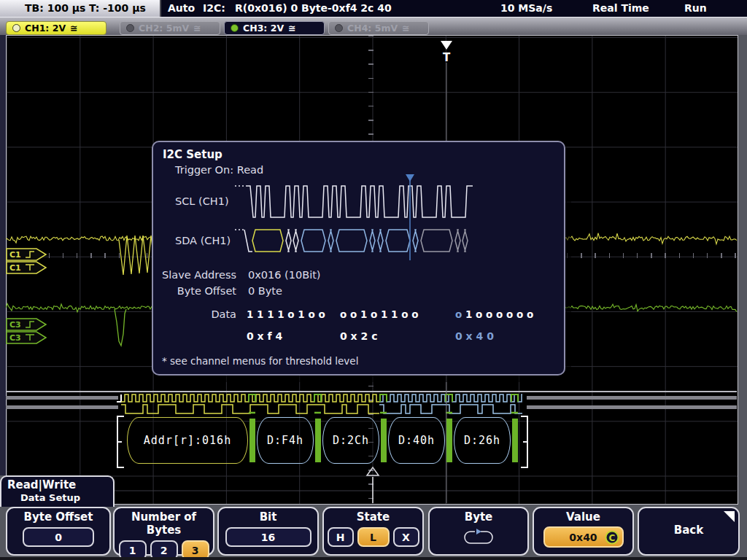  I want to click on value-label: Value, so click(584, 517).